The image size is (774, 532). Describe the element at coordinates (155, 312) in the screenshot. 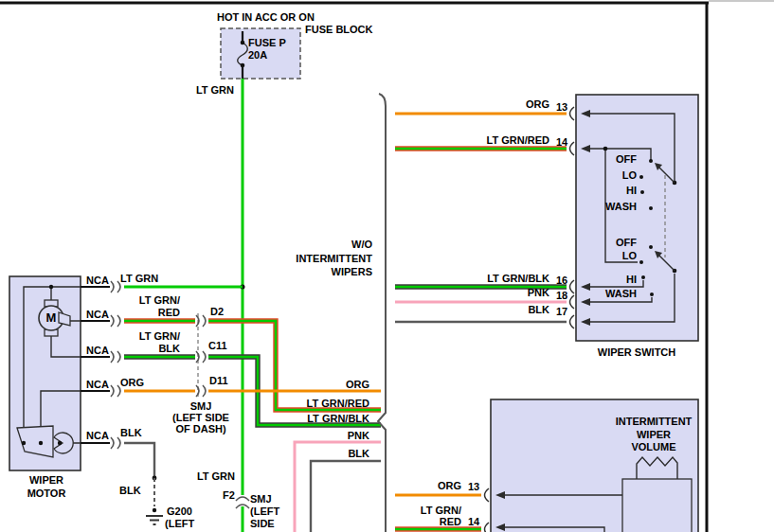

I see `wire-label-lt-grn-red-2: RED` at that location.